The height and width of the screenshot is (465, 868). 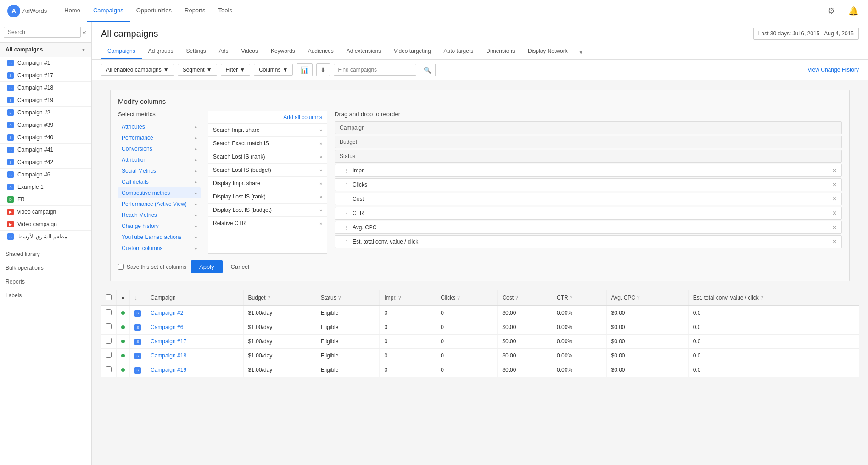 What do you see at coordinates (207, 267) in the screenshot?
I see `apply-button: Apply` at bounding box center [207, 267].